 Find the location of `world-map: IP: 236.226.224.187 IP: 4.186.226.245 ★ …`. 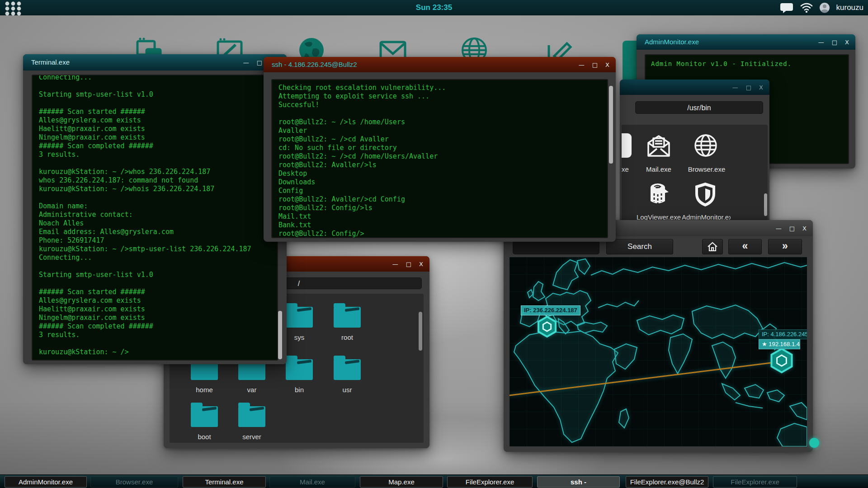

world-map: IP: 236.226.224.187 IP: 4.186.226.245 ★ … is located at coordinates (658, 352).